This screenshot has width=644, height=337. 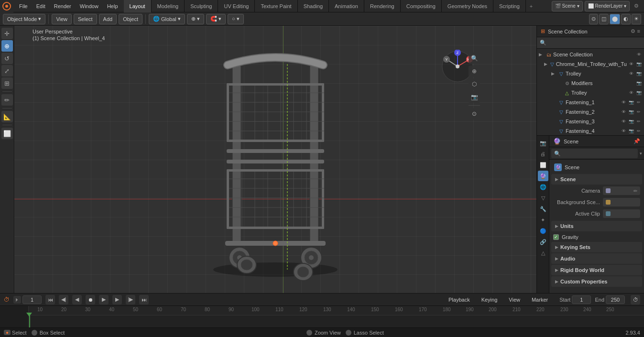 What do you see at coordinates (597, 259) in the screenshot?
I see `audio-section-header: ▶ Audio` at bounding box center [597, 259].